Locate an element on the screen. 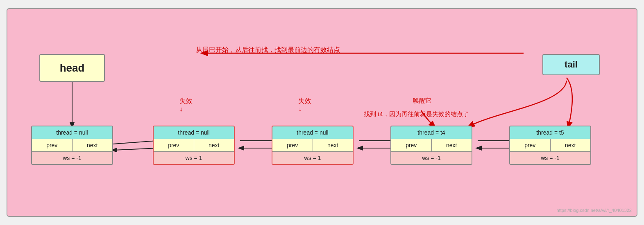  node-5-thread: thread = t5 is located at coordinates (550, 133).